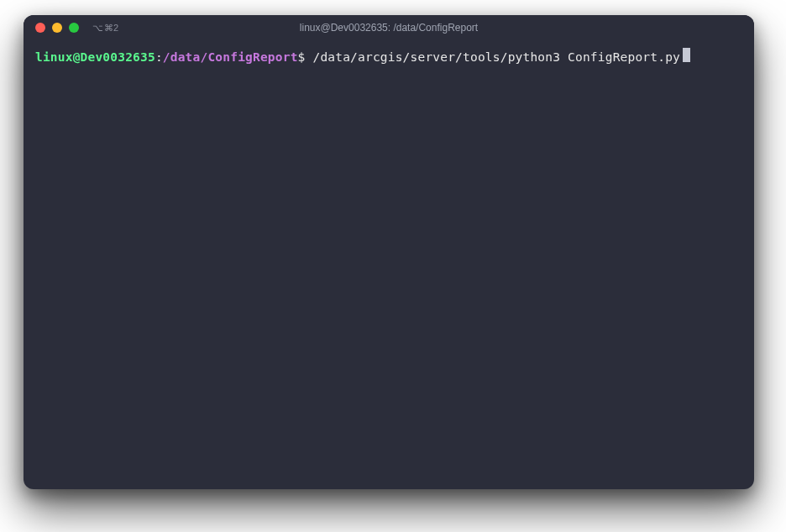  What do you see at coordinates (496, 57) in the screenshot?
I see `command-text: /data/arcgis/server/tools/python3 Config…` at bounding box center [496, 57].